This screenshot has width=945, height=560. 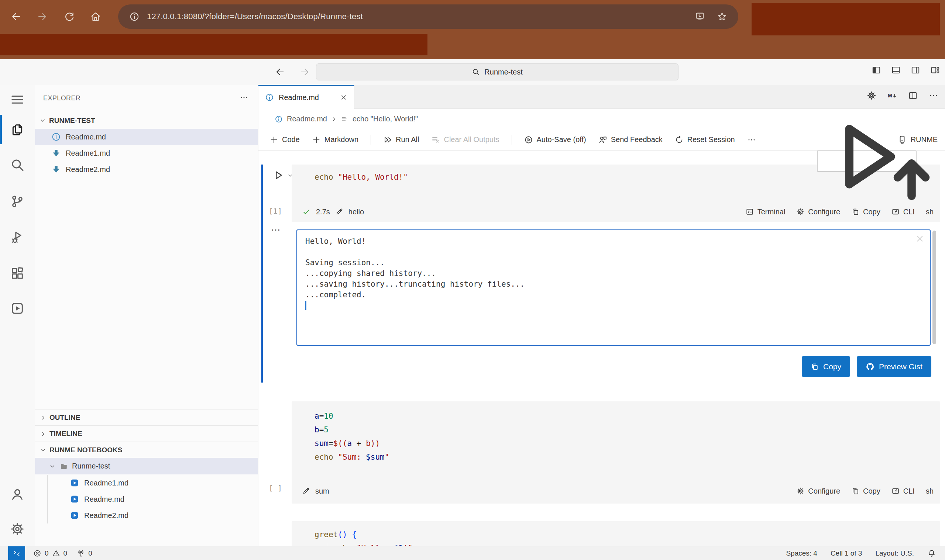 I want to click on action-label: Terminal, so click(x=772, y=212).